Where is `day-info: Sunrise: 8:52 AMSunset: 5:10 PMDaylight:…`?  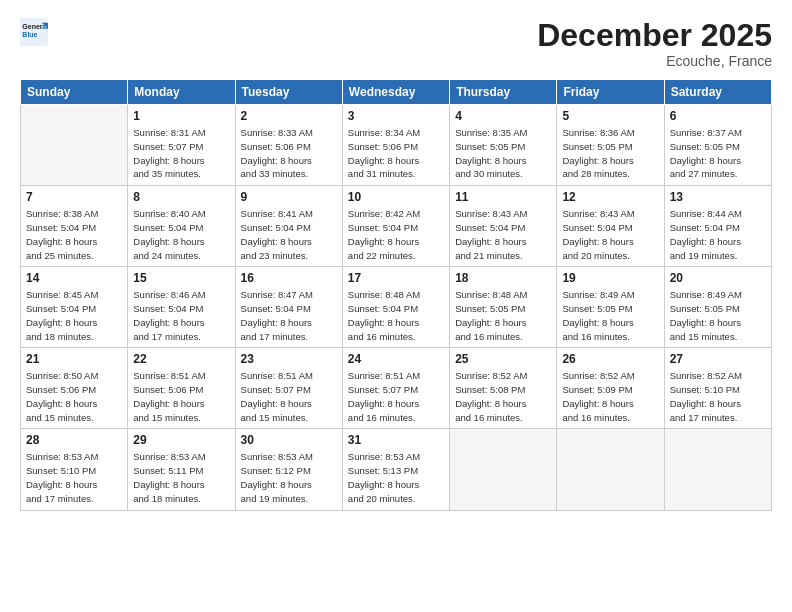 day-info: Sunrise: 8:52 AMSunset: 5:10 PMDaylight:… is located at coordinates (718, 396).